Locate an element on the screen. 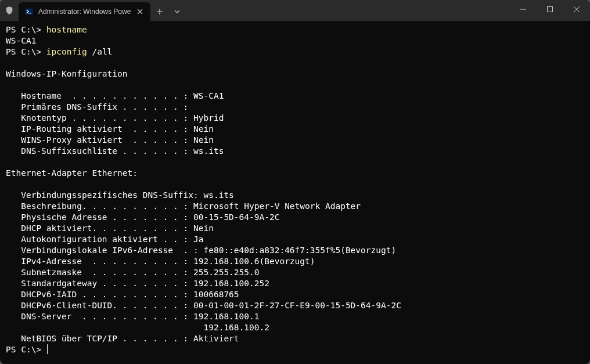 This screenshot has height=364, width=590. output-line: DHCPv6-Client-DUID. . . . . . . : 00-01-… is located at coordinates (203, 305).